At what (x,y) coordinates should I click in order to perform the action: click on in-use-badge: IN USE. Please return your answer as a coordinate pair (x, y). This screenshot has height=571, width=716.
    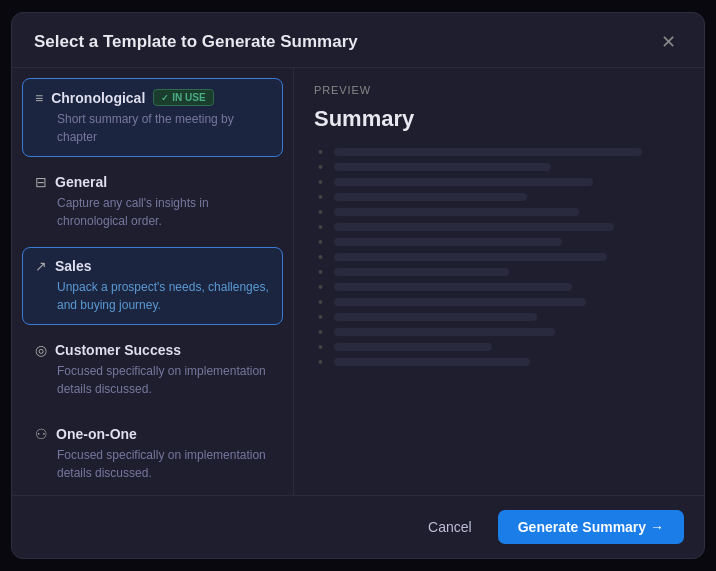
    Looking at the image, I should click on (183, 98).